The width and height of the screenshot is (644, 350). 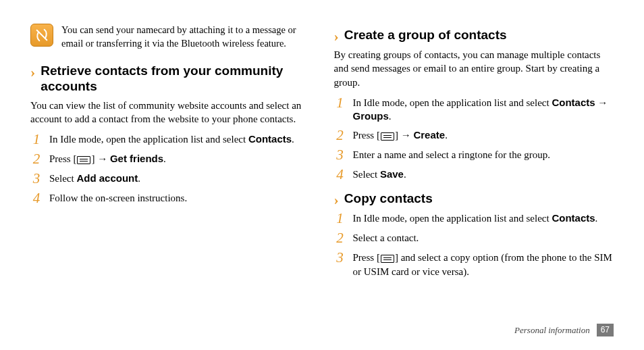 I want to click on section-desc-retrieve: You can view the list of community websi…, so click(x=170, y=112).